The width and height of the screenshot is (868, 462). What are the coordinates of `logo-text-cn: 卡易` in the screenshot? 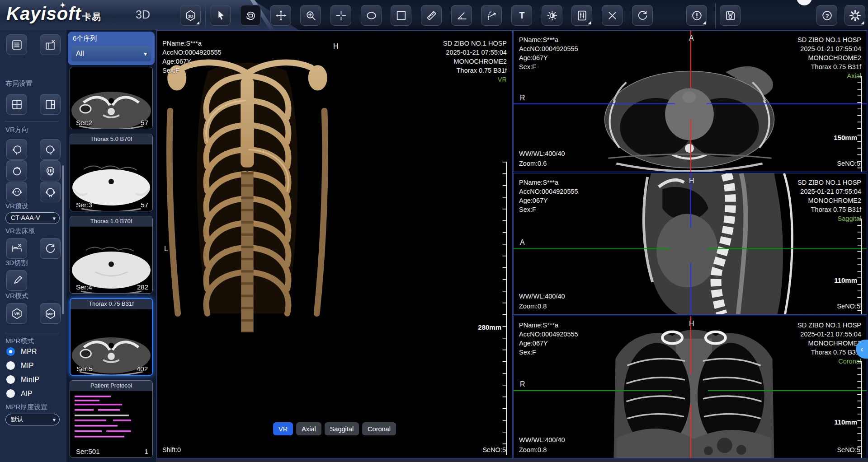 It's located at (92, 17).